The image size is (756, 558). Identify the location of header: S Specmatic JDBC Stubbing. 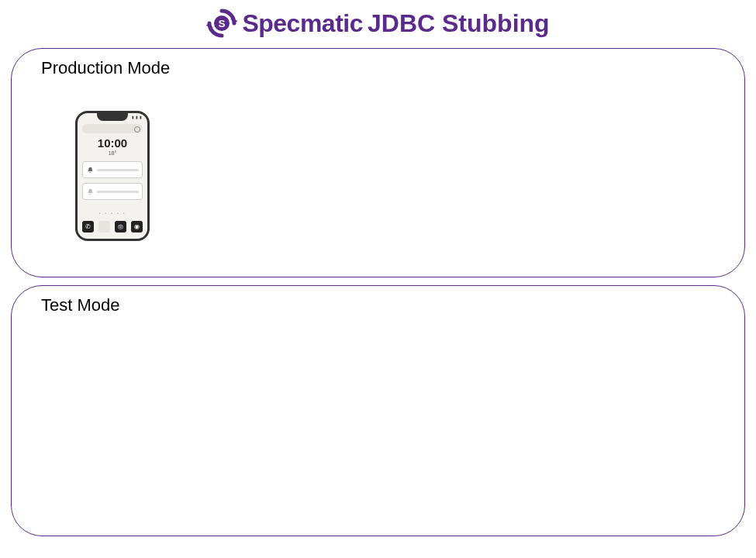
(378, 22).